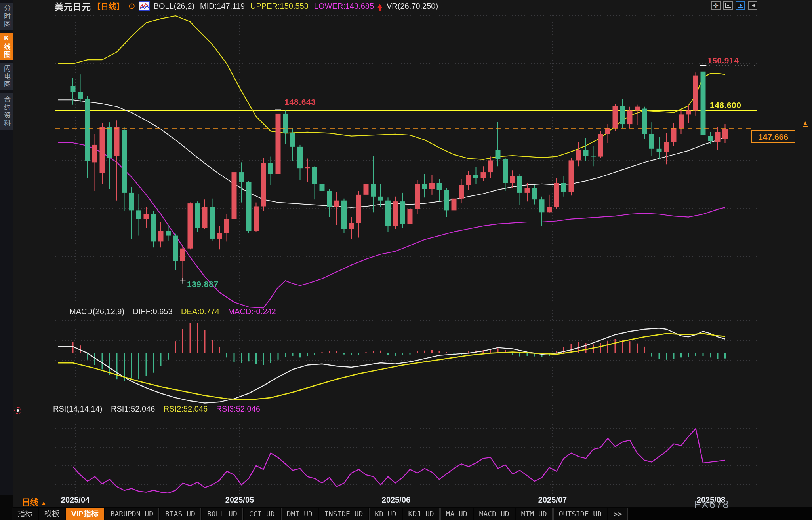 The height and width of the screenshot is (520, 812). Describe the element at coordinates (252, 311) in the screenshot. I see `macd-hist-value: MACD:-0.242` at that location.